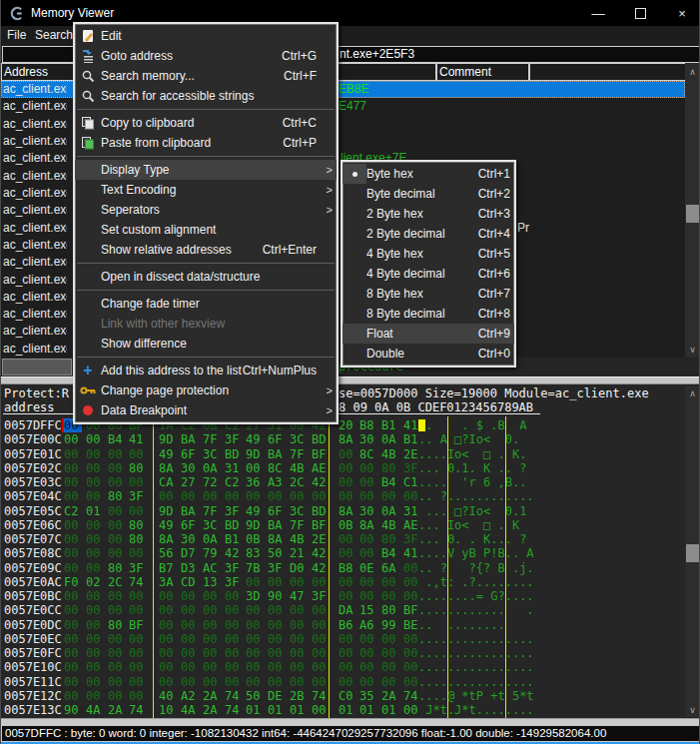 The width and height of the screenshot is (700, 744). What do you see at coordinates (206, 344) in the screenshot?
I see `menu-item-show-difference: Show difference` at bounding box center [206, 344].